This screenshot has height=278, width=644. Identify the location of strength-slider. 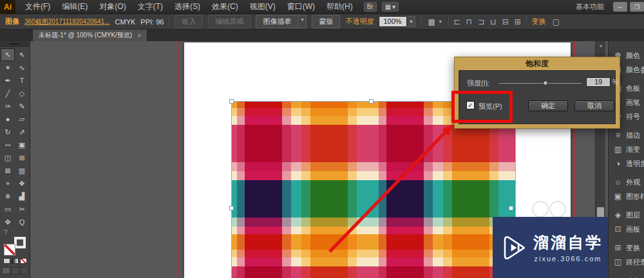
(540, 84).